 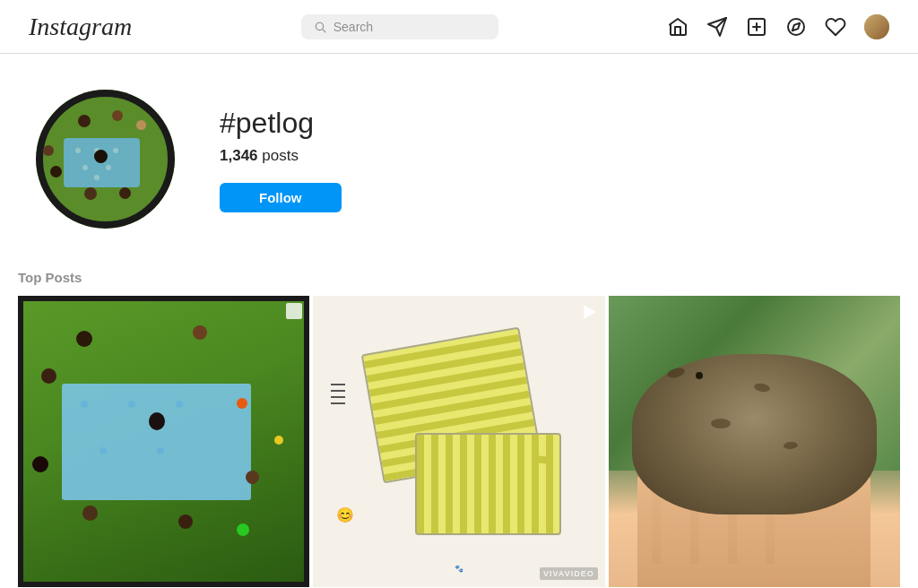 What do you see at coordinates (541, 156) in the screenshot?
I see `profile-posts-count: 1,346 posts` at bounding box center [541, 156].